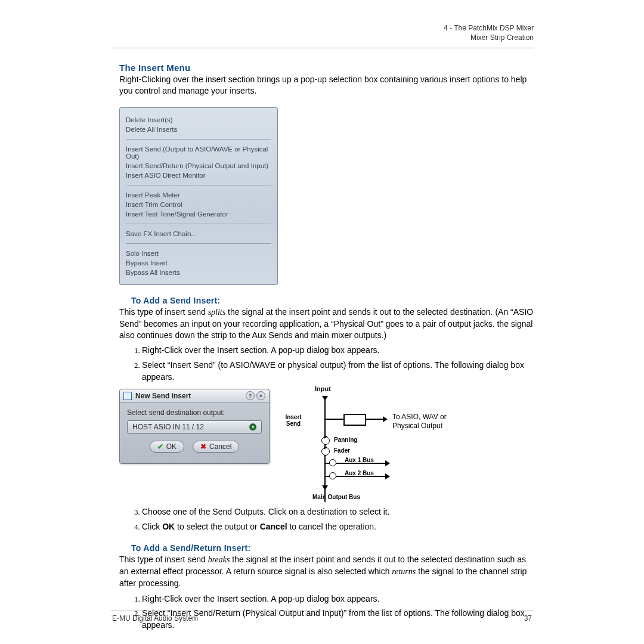 Image resolution: width=644 pixels, height=644 pixels. I want to click on ok-button: ✔ OK, so click(167, 447).